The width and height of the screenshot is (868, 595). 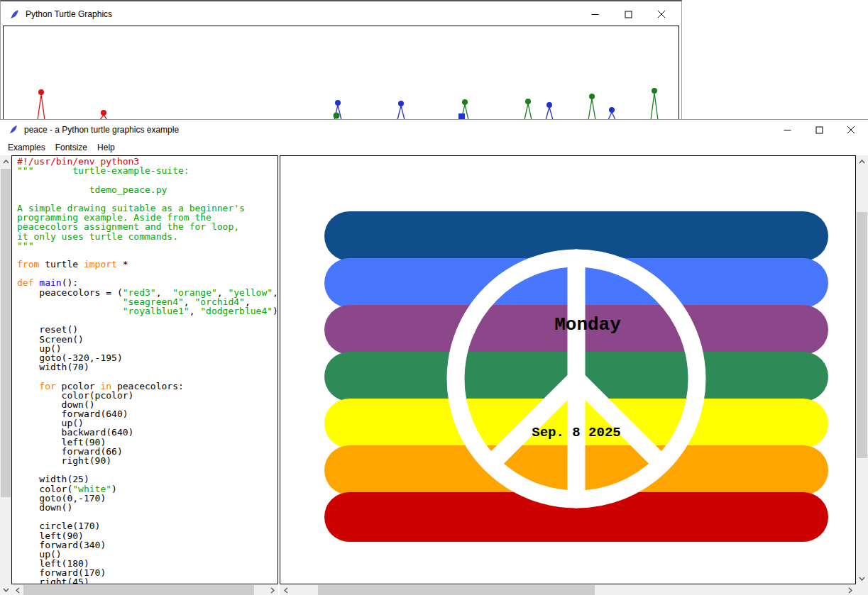 I want to click on titlebar-turtle-graphics: Python Turtle Graphics, so click(x=341, y=14).